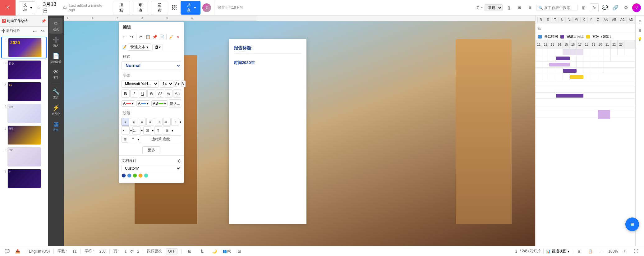 The image size is (644, 256). Describe the element at coordinates (8, 8) in the screenshot. I see `close-button: ×` at that location.